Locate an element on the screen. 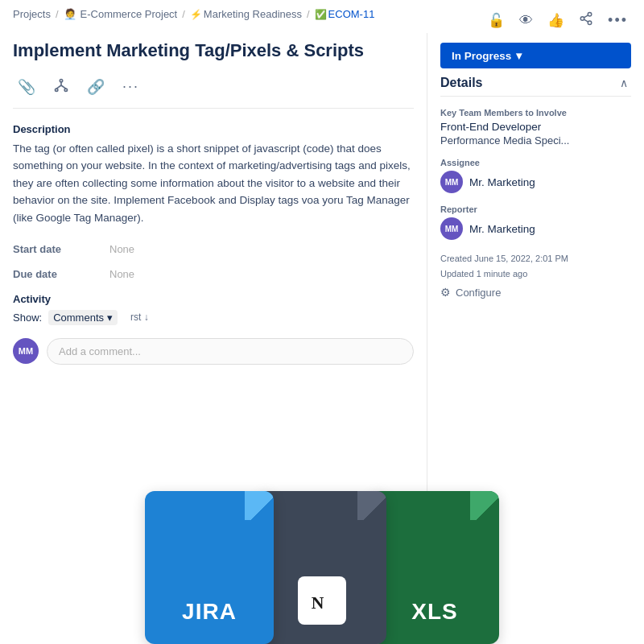 The height and width of the screenshot is (644, 644). details-label: Details is located at coordinates (461, 83).